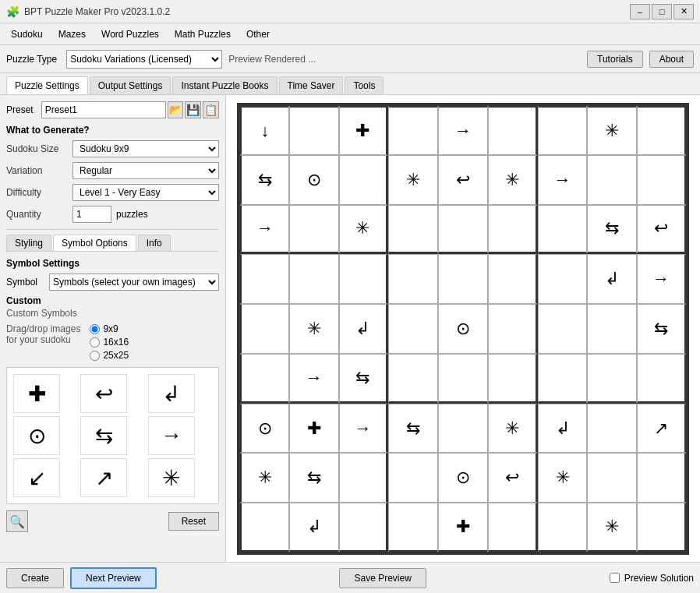 Image resolution: width=700 pixels, height=593 pixels. Describe the element at coordinates (144, 59) in the screenshot. I see `puzzle-type-select: Sudoku Variations (Licensed)` at that location.